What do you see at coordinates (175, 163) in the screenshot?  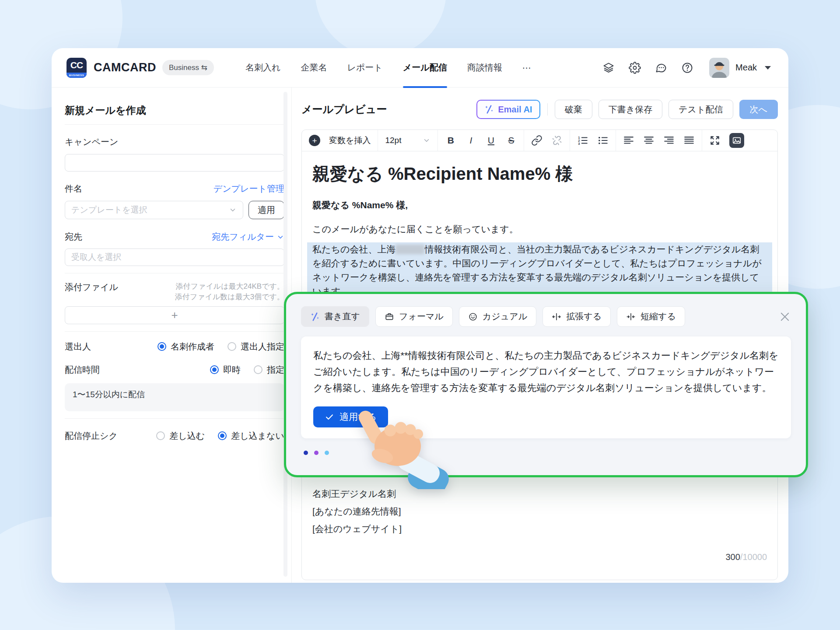 I see `campaign-input` at bounding box center [175, 163].